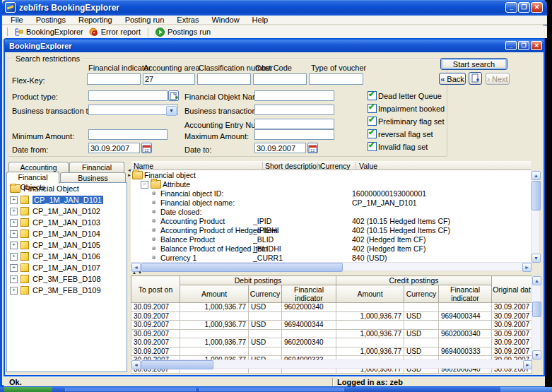 This screenshot has width=552, height=392. What do you see at coordinates (368, 166) in the screenshot?
I see `column-value: Value` at bounding box center [368, 166].